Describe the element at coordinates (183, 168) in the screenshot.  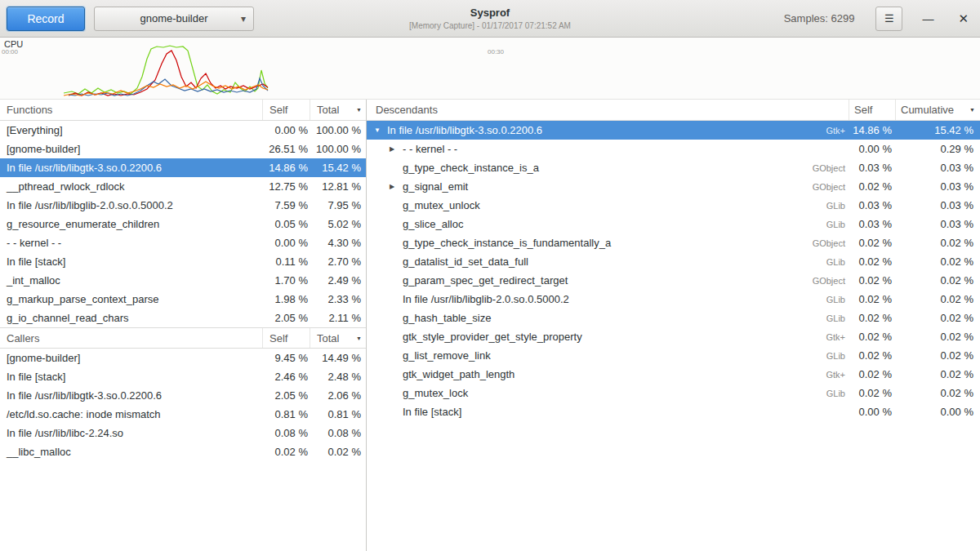
I see `table-row-selected: In file /usr/lib/libgtk-3.so.0.2200.6 14…` at that location.